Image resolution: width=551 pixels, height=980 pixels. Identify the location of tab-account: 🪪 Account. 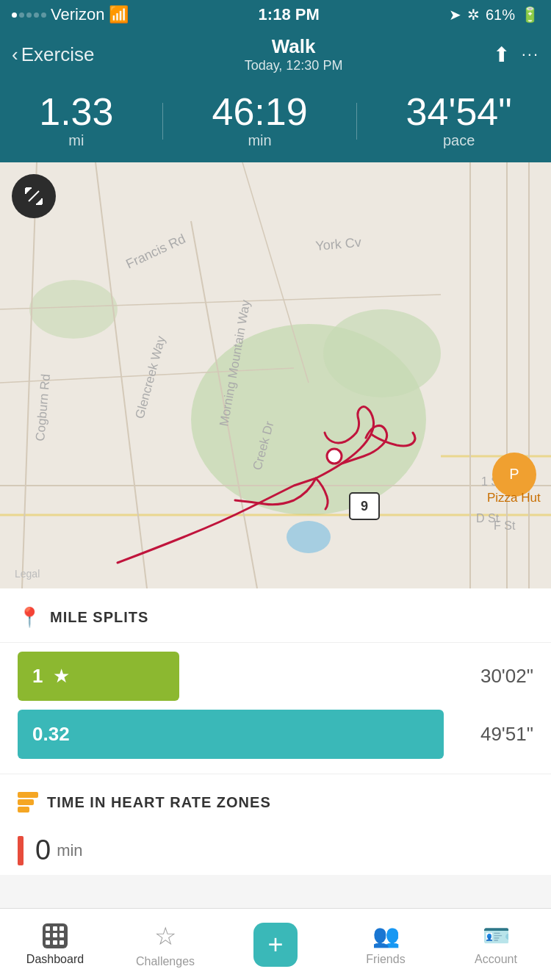
(496, 945).